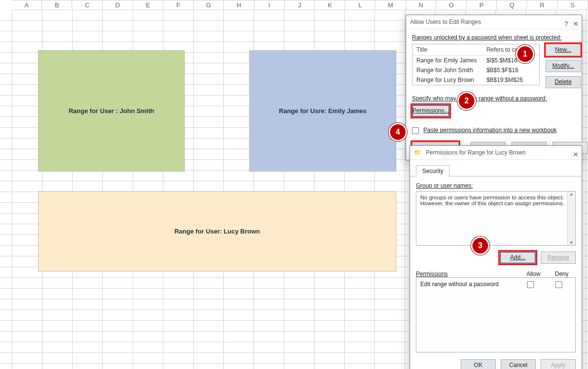  What do you see at coordinates (451, 5) in the screenshot?
I see `col-header: O` at bounding box center [451, 5].